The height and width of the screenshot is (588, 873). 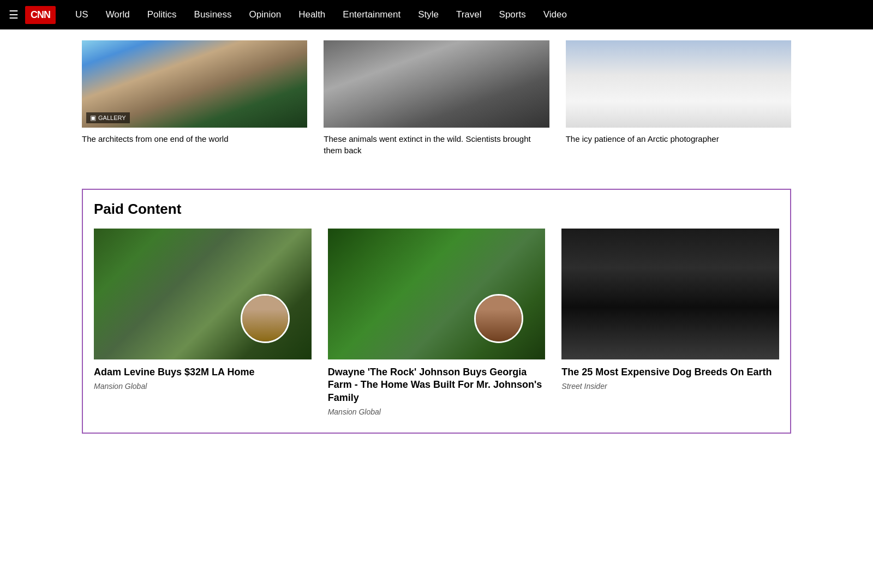 I want to click on nav-item-opinion: Opinion, so click(x=265, y=14).